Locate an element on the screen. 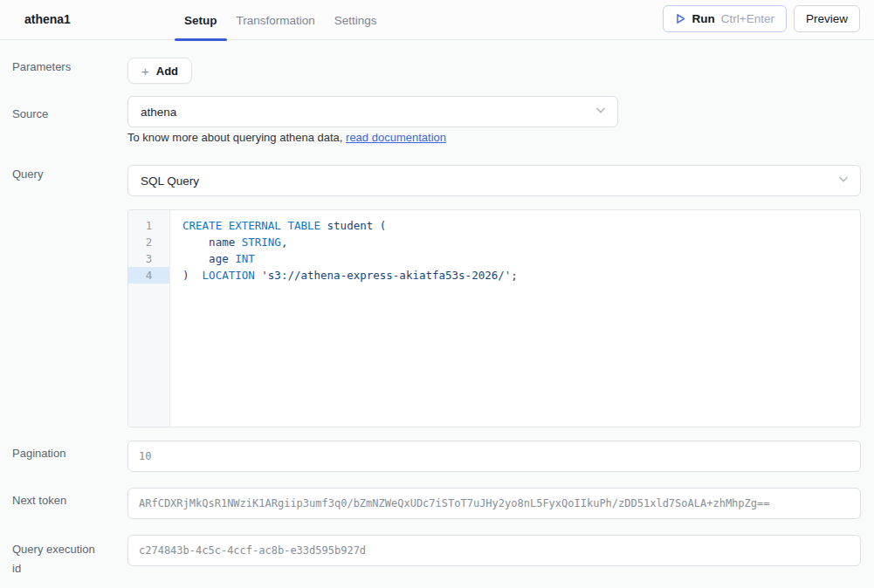 The width and height of the screenshot is (874, 588). editor-tabs: Setup Transformation Settings is located at coordinates (281, 20).